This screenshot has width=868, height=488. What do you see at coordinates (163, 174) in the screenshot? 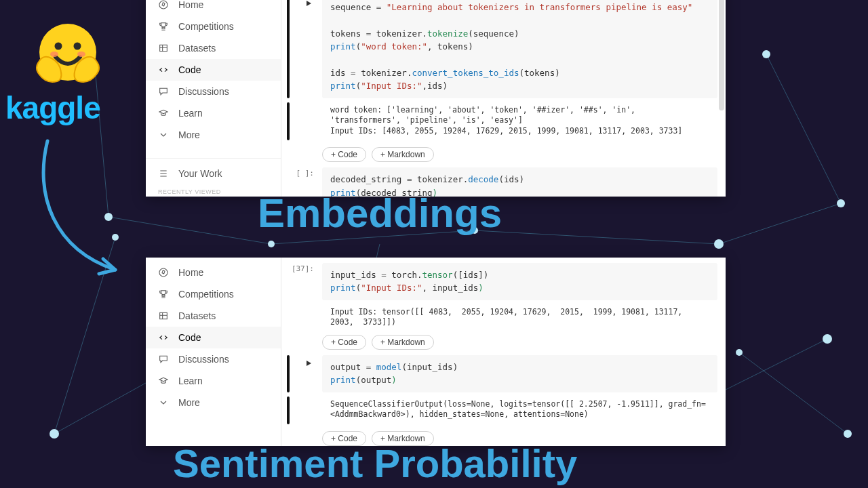
I see `list-icon` at bounding box center [163, 174].